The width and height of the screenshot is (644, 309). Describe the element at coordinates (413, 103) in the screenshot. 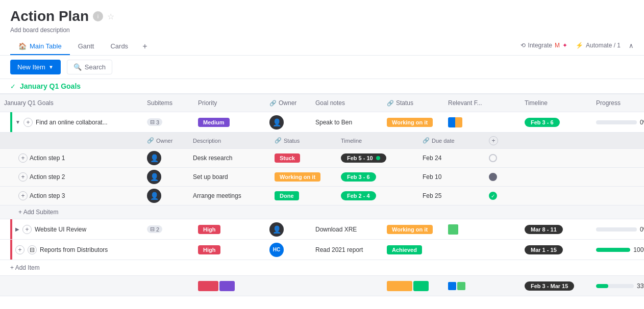

I see `col-status: 🔗Status` at that location.